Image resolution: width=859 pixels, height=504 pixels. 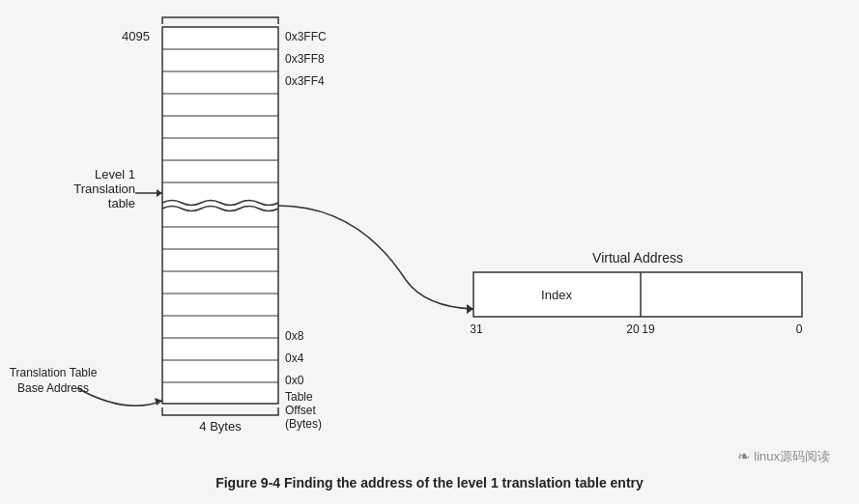 I want to click on level1-label-line3: table, so click(x=122, y=203).